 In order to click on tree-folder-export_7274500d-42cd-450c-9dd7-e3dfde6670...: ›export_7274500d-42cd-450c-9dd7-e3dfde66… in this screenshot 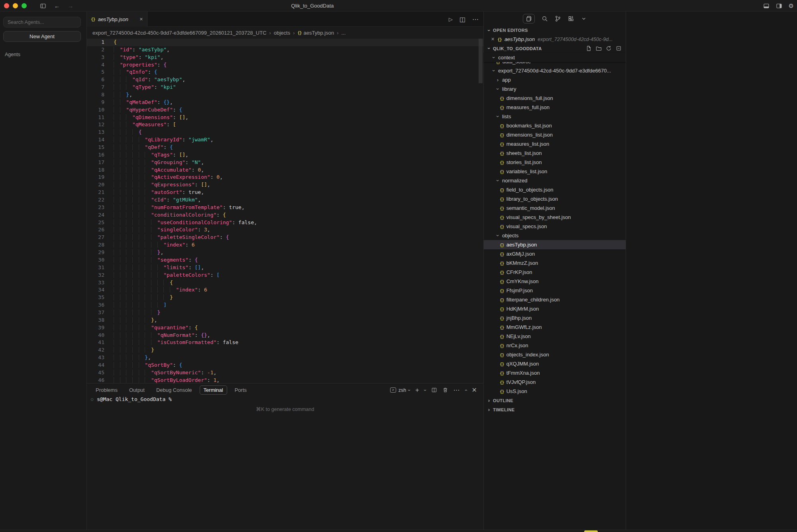, I will do `click(555, 71)`.